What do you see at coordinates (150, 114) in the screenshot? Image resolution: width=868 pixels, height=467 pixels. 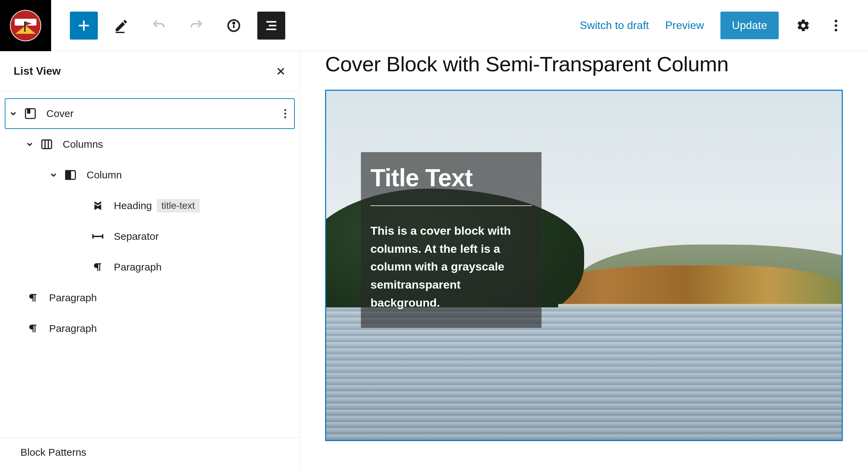 I see `tree-node-cover: Cover` at bounding box center [150, 114].